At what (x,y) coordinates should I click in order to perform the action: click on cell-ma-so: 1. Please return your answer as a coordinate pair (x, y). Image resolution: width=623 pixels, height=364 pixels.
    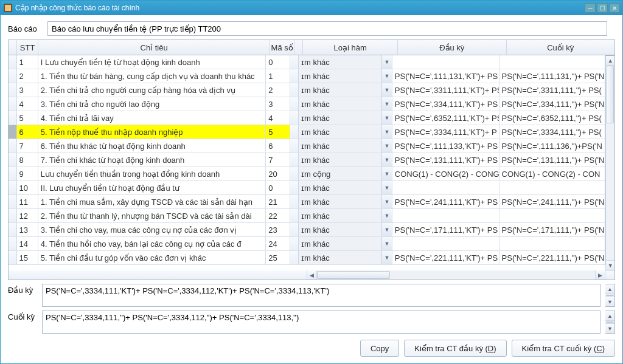
    Looking at the image, I should click on (278, 77).